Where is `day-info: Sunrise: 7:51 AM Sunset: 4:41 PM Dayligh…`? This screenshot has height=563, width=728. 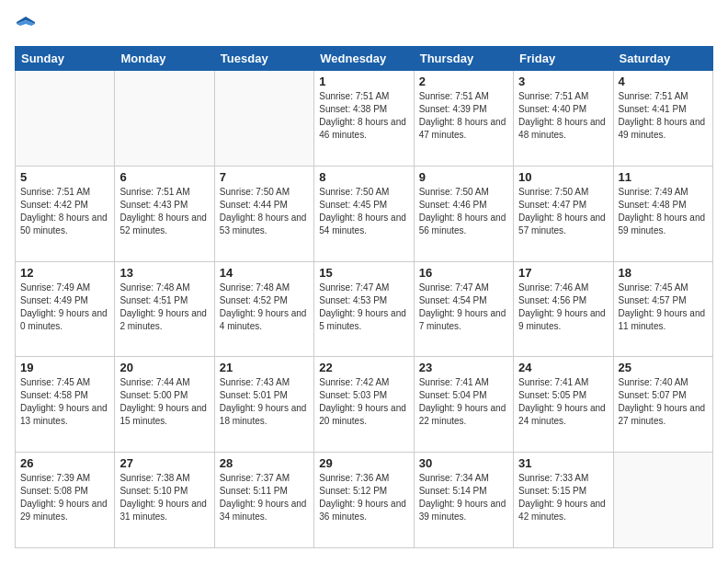 day-info: Sunrise: 7:51 AM Sunset: 4:41 PM Dayligh… is located at coordinates (664, 116).